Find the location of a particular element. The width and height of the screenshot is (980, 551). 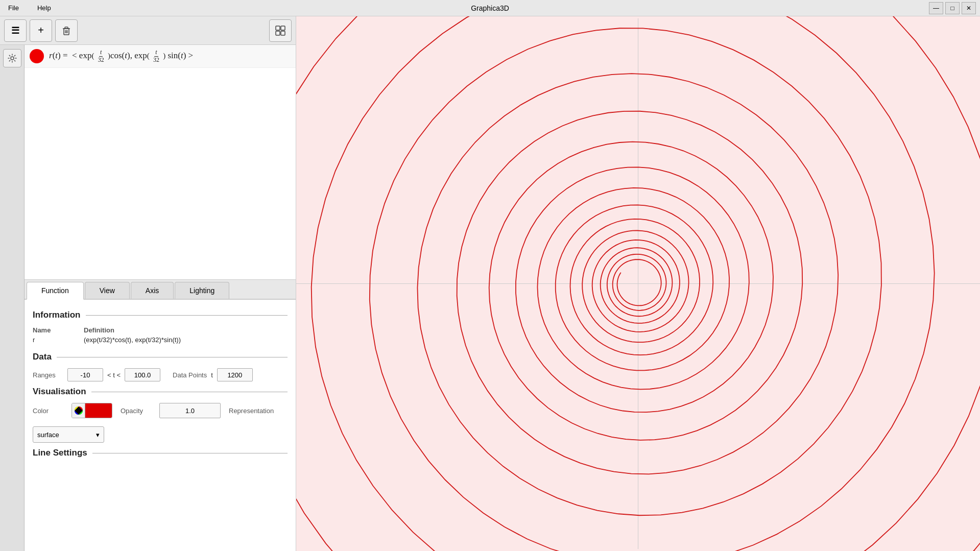

col-name-header: Name is located at coordinates (53, 330).